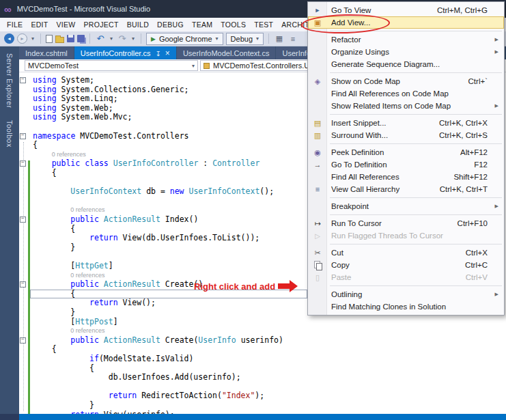  Describe the element at coordinates (474, 152) in the screenshot. I see `menu-item-shortcut: Alt+F12` at that location.